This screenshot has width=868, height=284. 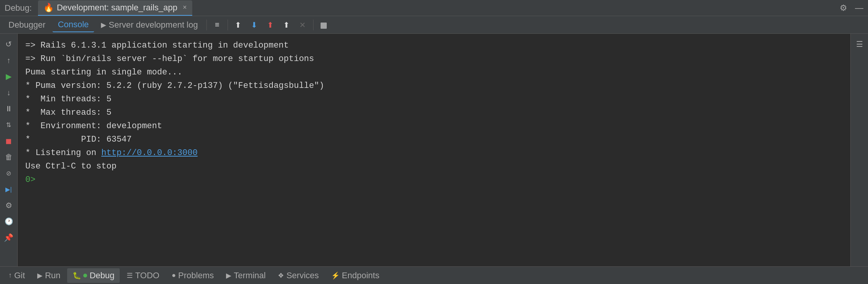 What do you see at coordinates (9, 189) in the screenshot?
I see `exec-button: ▶|` at bounding box center [9, 189].